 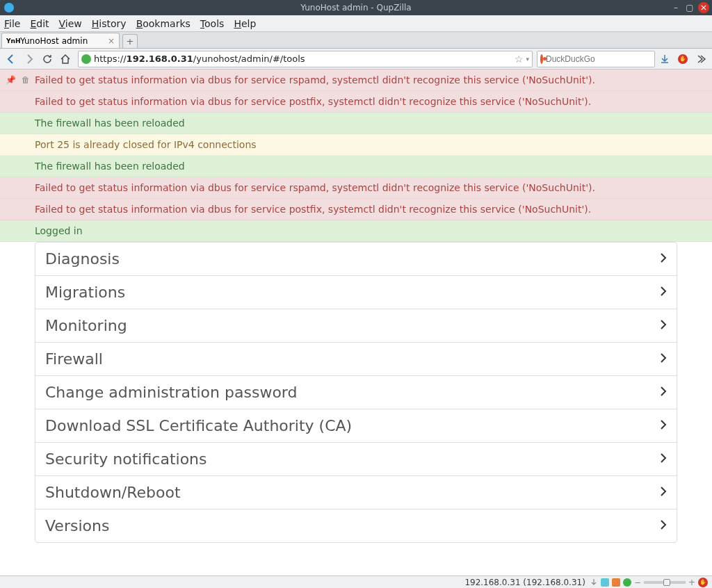 What do you see at coordinates (519, 59) in the screenshot?
I see `bookmark-star-icon: ☆` at bounding box center [519, 59].